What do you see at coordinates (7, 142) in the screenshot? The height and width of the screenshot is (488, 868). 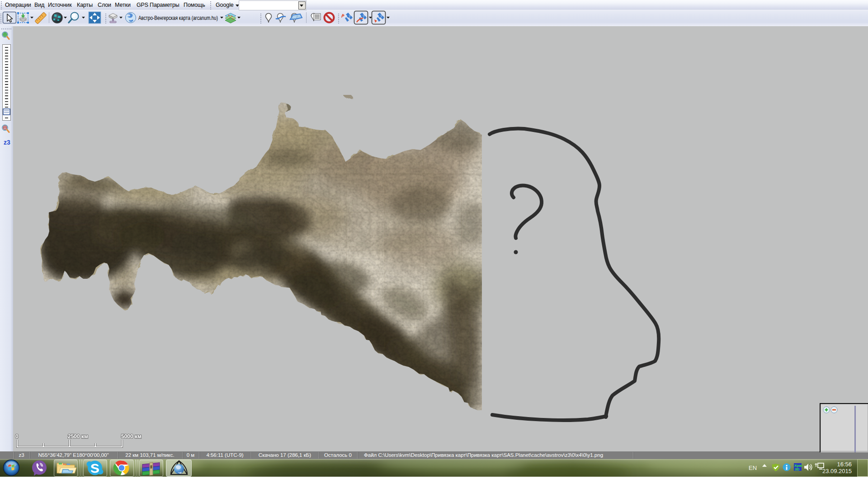 I see `svg-text: z3` at bounding box center [7, 142].